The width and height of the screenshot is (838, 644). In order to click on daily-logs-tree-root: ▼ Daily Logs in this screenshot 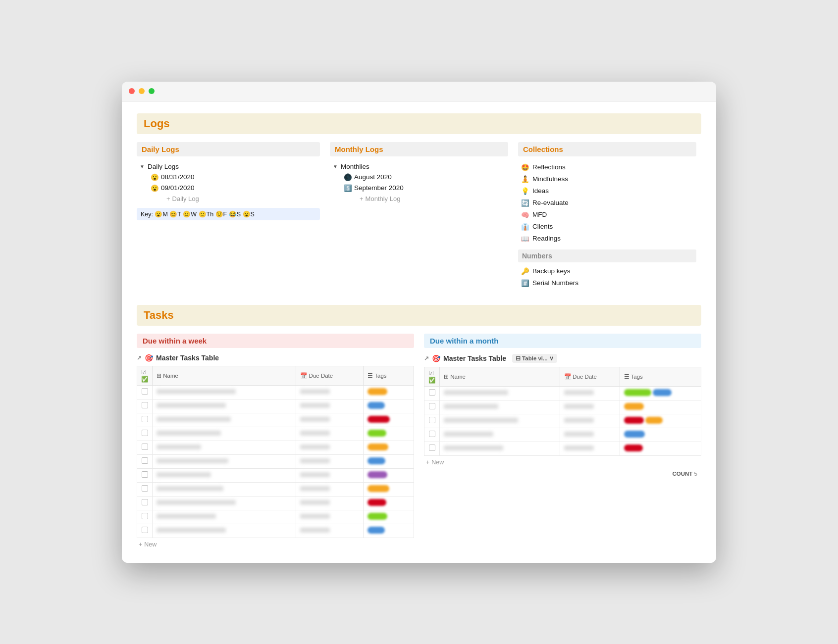, I will do `click(228, 166)`.